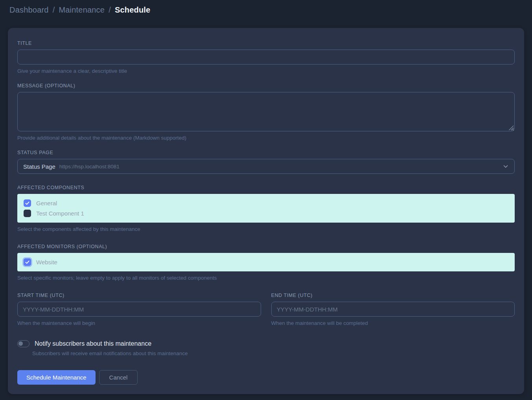 The width and height of the screenshot is (532, 400). What do you see at coordinates (393, 309) in the screenshot?
I see `end-time-input` at bounding box center [393, 309].